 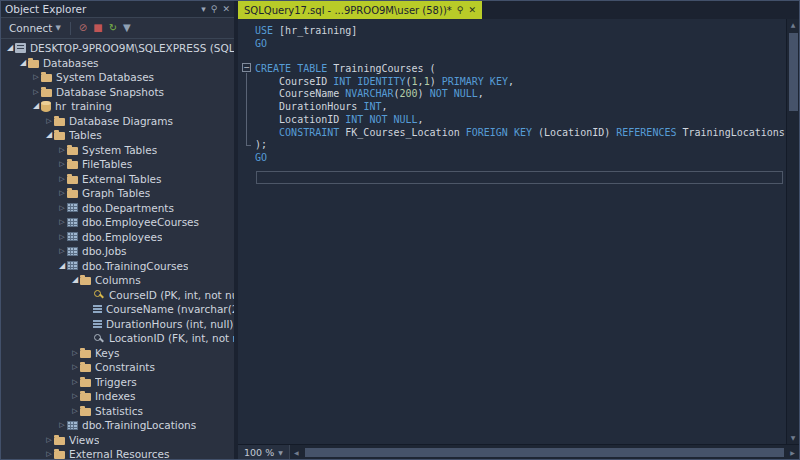 I want to click on disconnect-icon: ⊘, so click(x=83, y=28).